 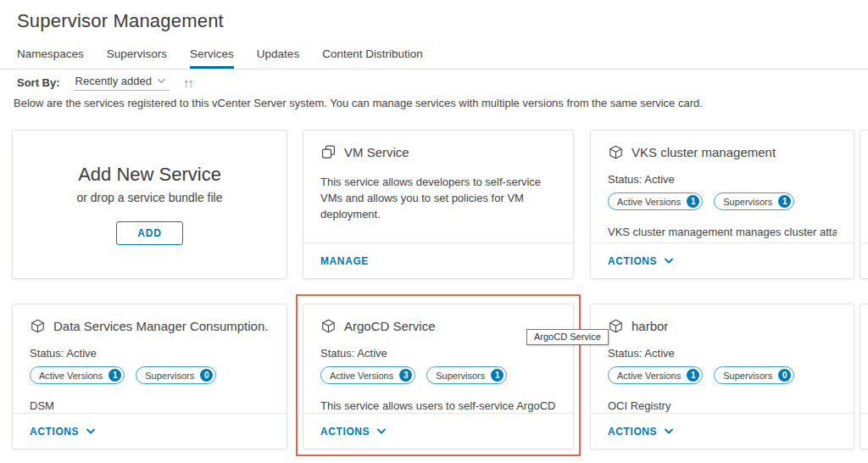 I want to click on tooltip: ArgoCD Service, so click(x=568, y=337).